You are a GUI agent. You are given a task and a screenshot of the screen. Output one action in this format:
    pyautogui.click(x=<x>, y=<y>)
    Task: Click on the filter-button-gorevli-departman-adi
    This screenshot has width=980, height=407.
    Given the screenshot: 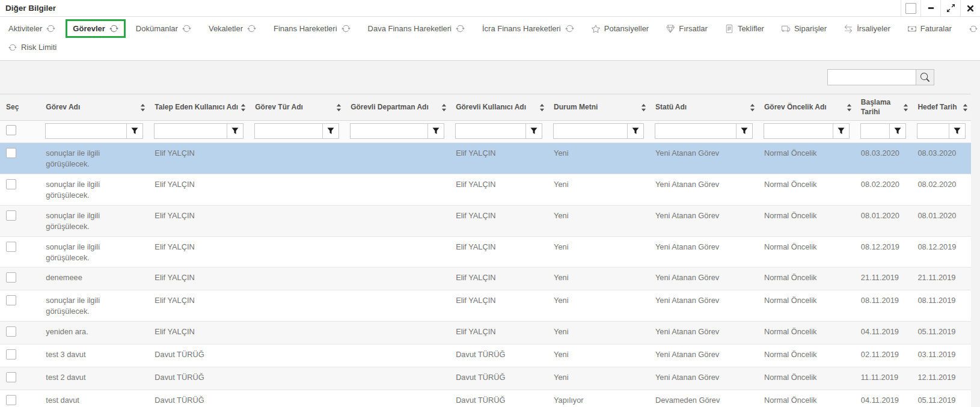 What is the action you would take?
    pyautogui.click(x=435, y=131)
    